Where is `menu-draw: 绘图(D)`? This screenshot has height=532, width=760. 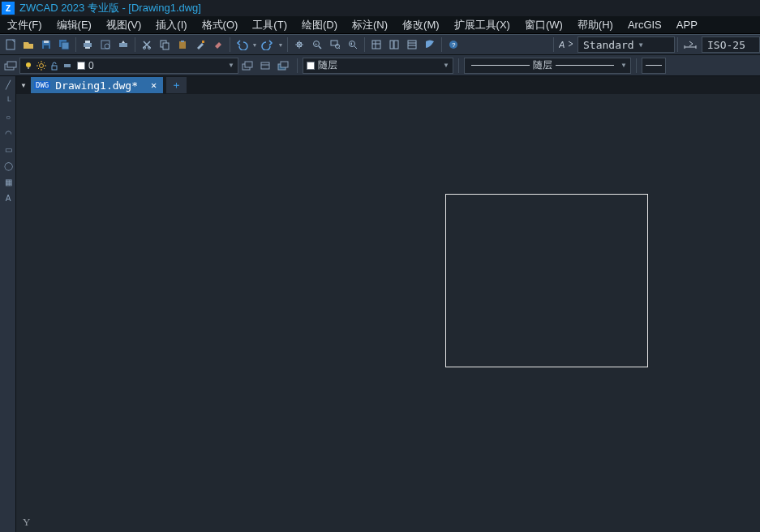 menu-draw: 绘图(D) is located at coordinates (320, 24).